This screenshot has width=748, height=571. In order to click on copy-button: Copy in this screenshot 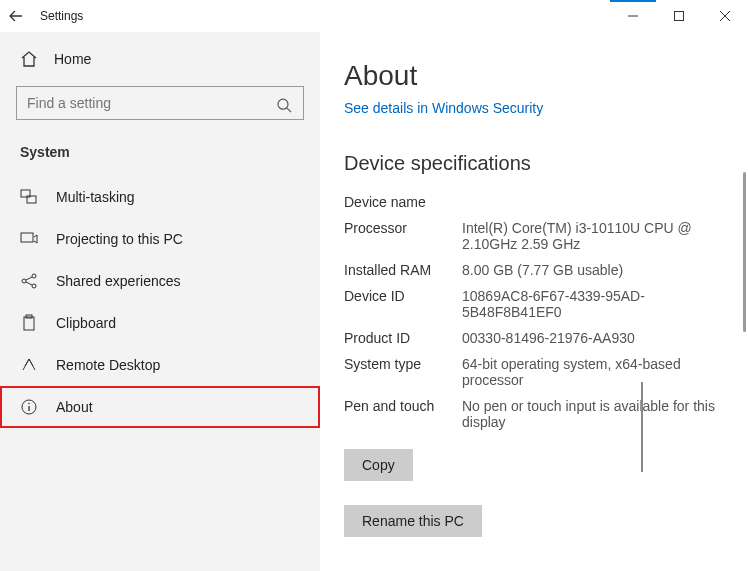, I will do `click(378, 465)`.